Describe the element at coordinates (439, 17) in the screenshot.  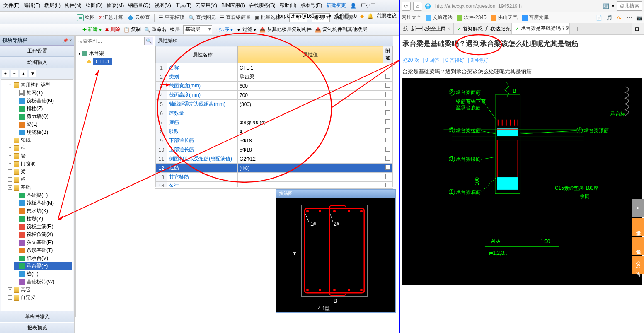
I see `bm-traffic: 交通违法` at that location.